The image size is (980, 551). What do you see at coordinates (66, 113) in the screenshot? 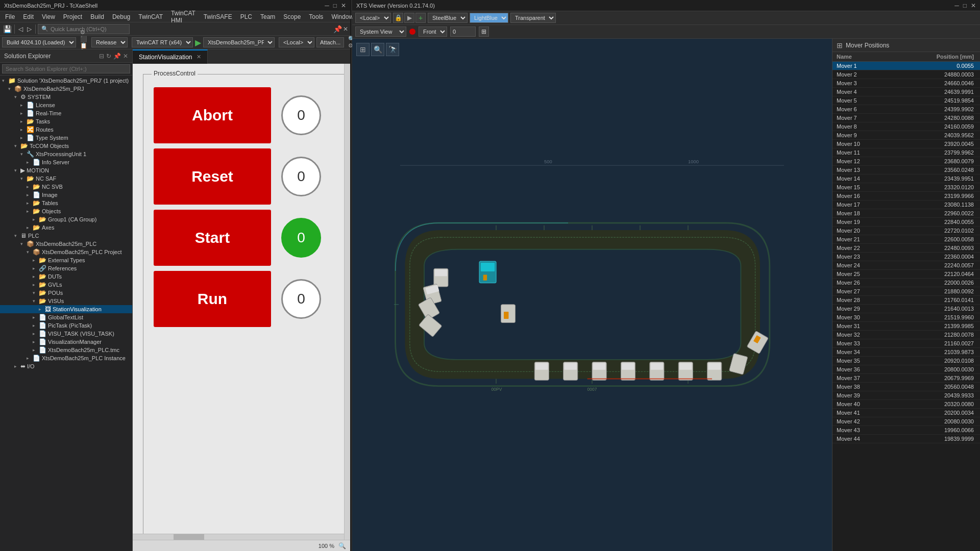
I see `tree-item-realtime: ▸📄Real-Time` at bounding box center [66, 113].